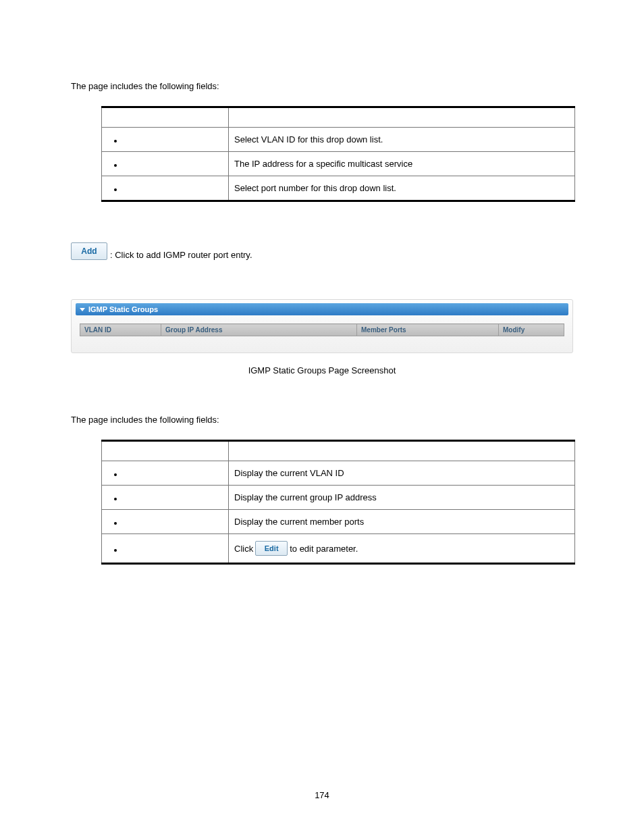 The image size is (644, 834). I want to click on table2-row3-desc: Display the current member ports, so click(402, 522).